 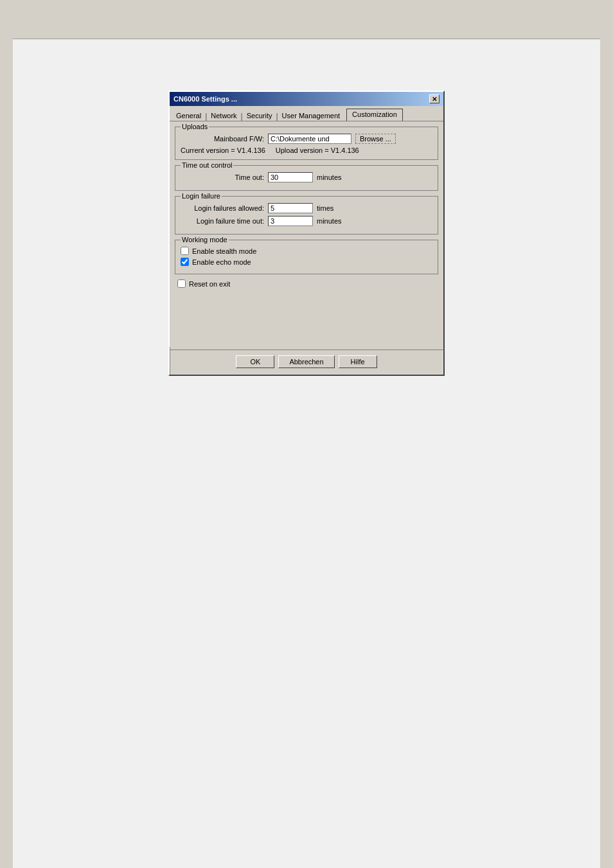 I want to click on reset-on-exit-label: Reset on exit, so click(x=209, y=284).